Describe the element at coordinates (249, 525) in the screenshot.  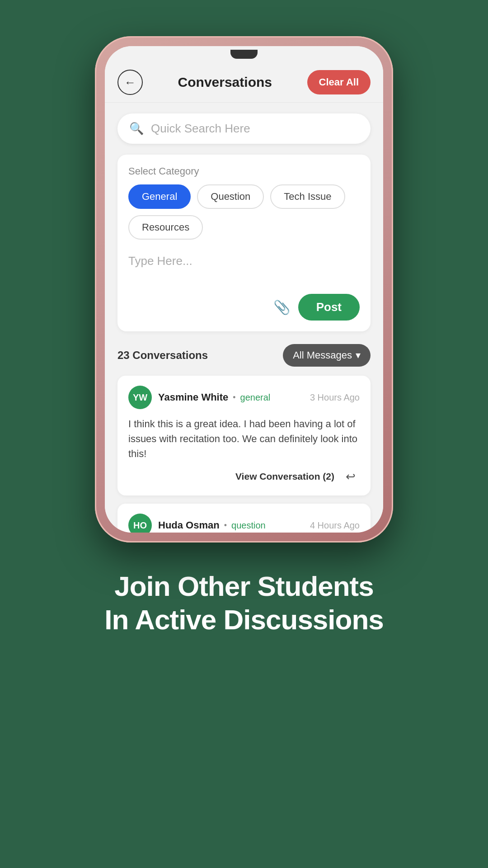
I see `category-tag-2: question` at that location.